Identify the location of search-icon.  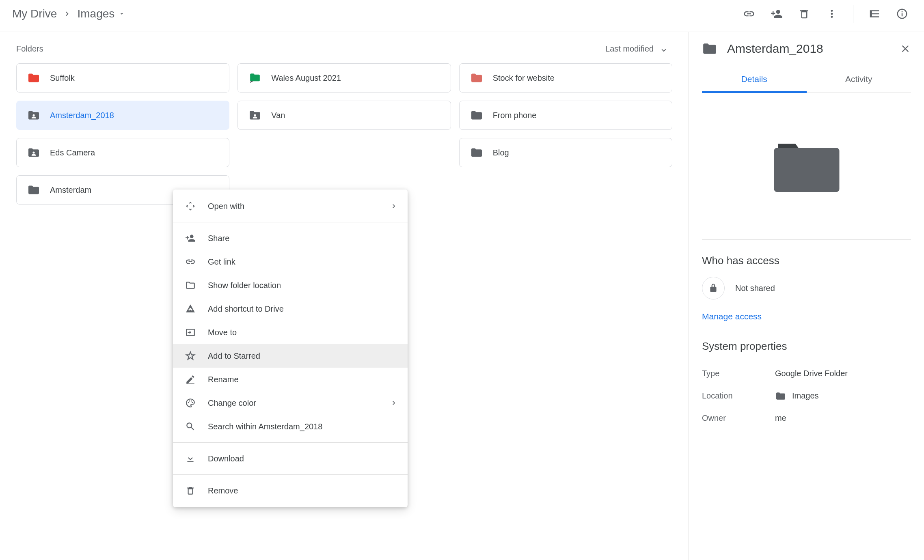
(190, 426).